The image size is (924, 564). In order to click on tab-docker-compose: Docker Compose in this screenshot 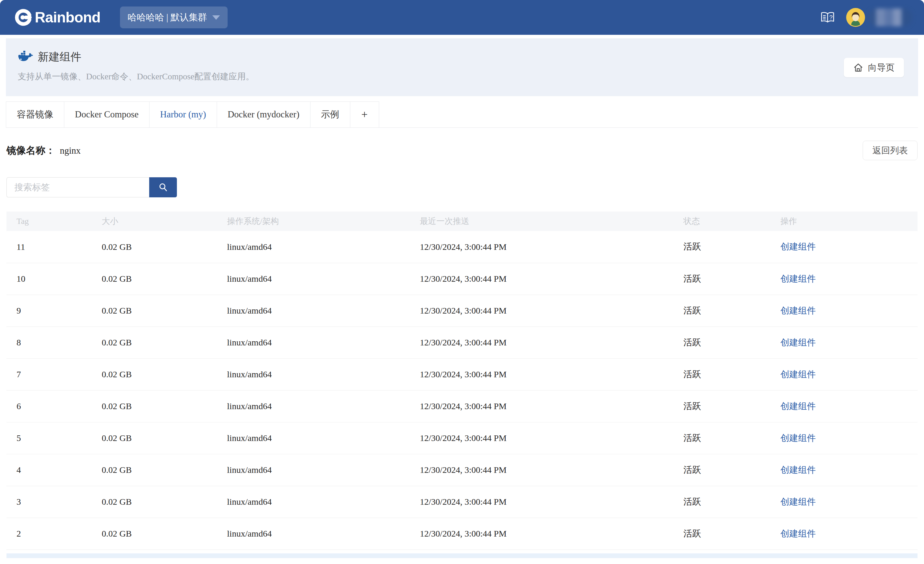, I will do `click(107, 114)`.